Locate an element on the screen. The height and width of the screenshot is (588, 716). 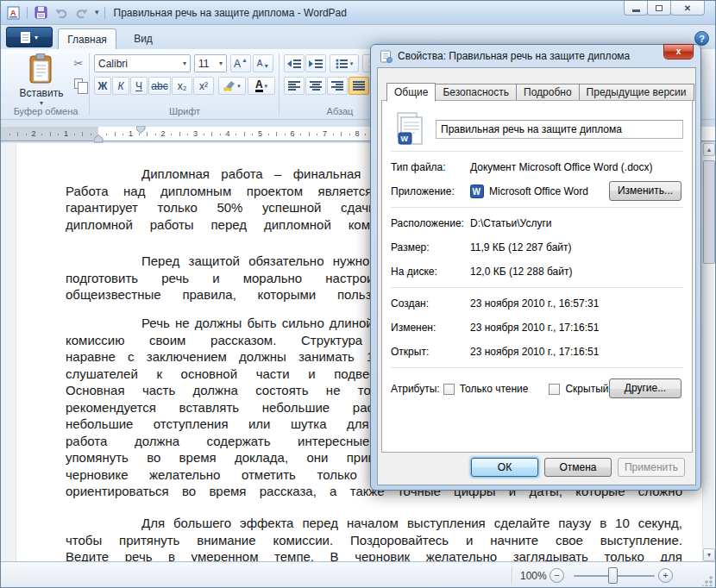
menu-dropdown-icon: ▾ is located at coordinates (36, 38).